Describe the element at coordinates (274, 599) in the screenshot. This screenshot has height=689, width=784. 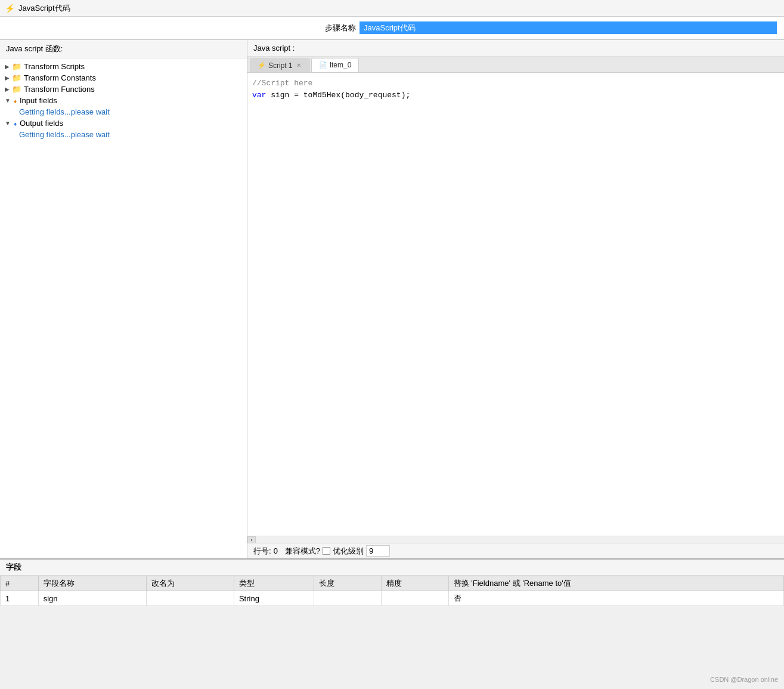
I see `cell-type: String` at that location.